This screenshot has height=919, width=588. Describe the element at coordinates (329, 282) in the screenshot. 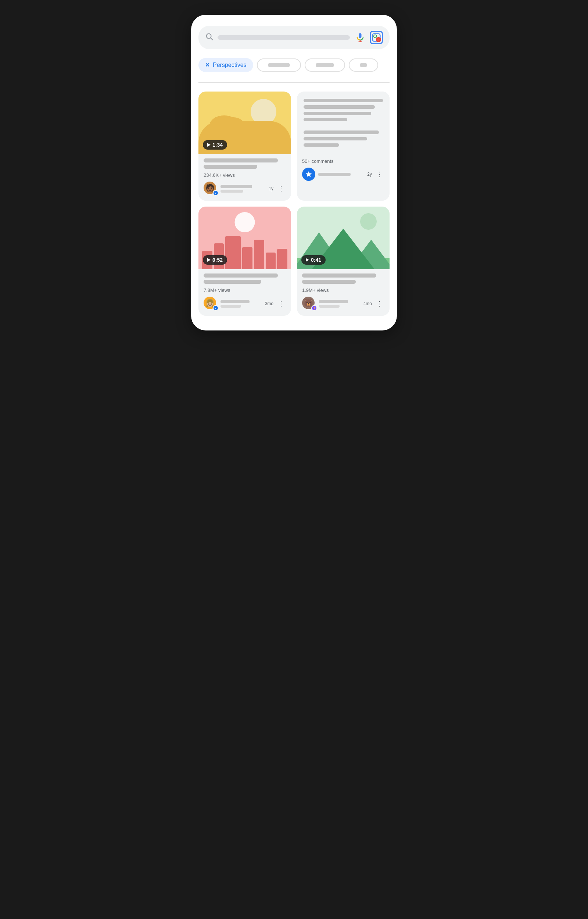

I see `title-line-4b` at that location.